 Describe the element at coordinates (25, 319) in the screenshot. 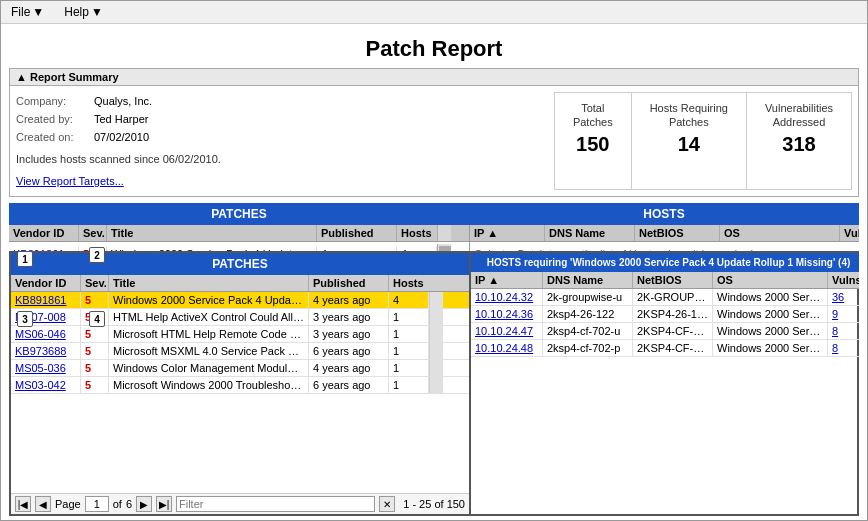

I see `badge-3: 3` at that location.